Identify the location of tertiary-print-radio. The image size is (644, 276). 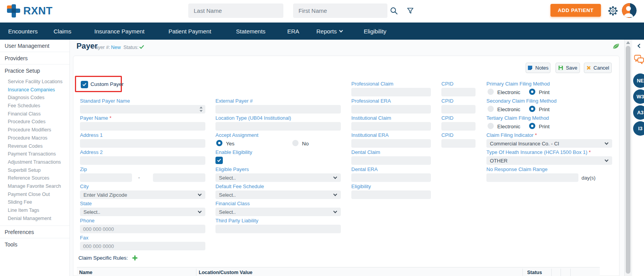
(532, 126).